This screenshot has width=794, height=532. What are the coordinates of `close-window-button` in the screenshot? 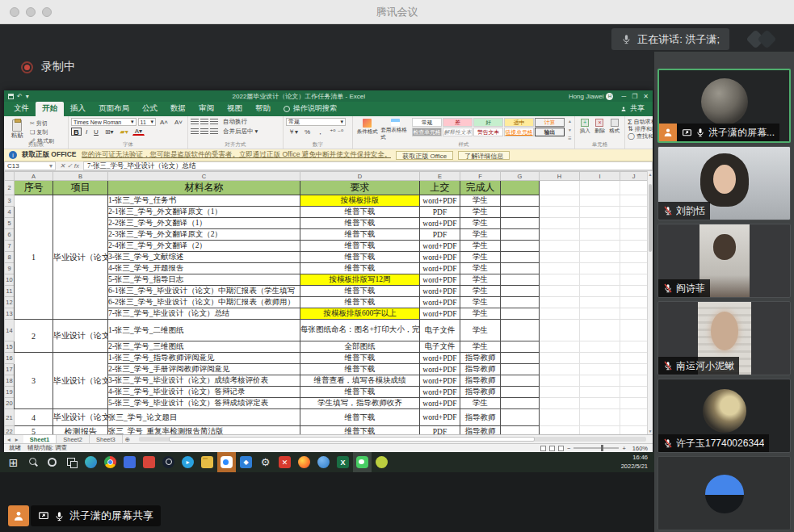 It's located at (15, 12).